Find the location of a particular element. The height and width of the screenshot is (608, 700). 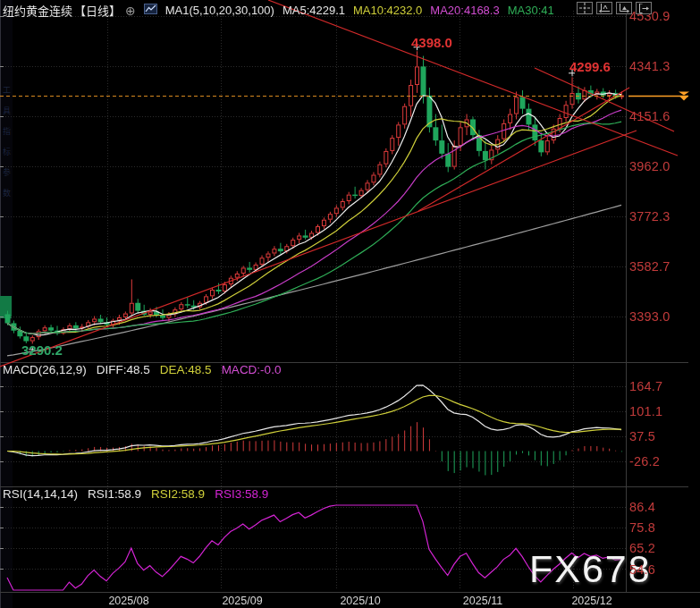

rsi-axis-tick: 86.4 is located at coordinates (658, 507).